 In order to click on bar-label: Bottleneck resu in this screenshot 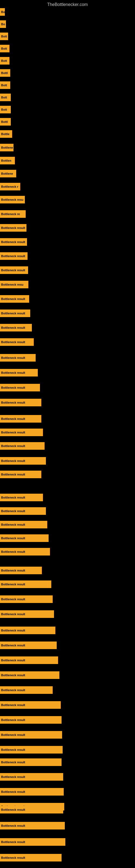, I will do `click(12, 199)`.